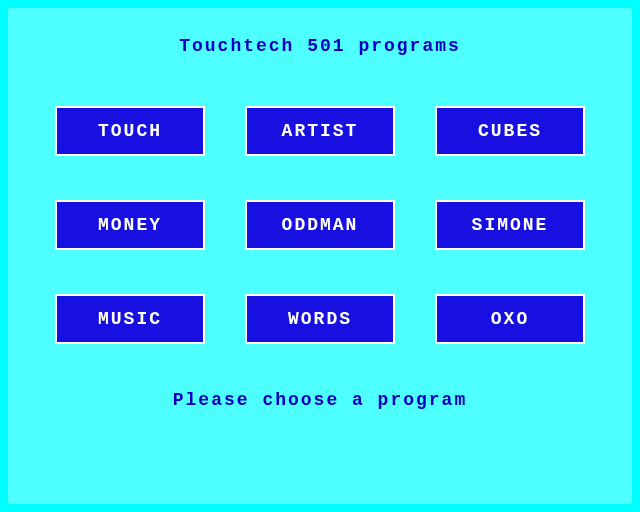  What do you see at coordinates (510, 319) in the screenshot?
I see `program-button-oxo: OXO` at bounding box center [510, 319].